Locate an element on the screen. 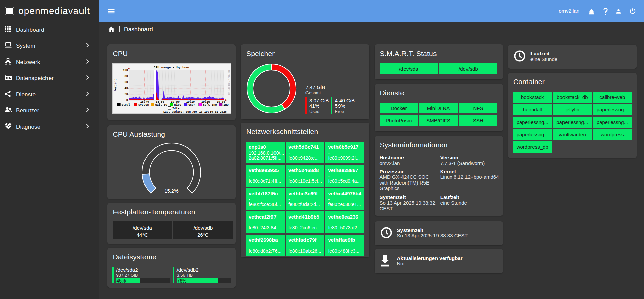 The height and width of the screenshot is (299, 644). svg-text: Soft-IRQ is located at coordinates (210, 105).